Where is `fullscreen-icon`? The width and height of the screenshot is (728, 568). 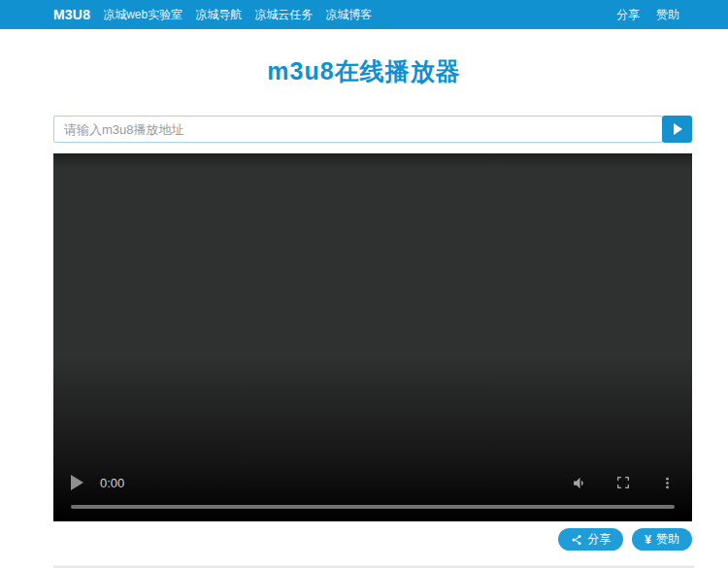
fullscreen-icon is located at coordinates (623, 483).